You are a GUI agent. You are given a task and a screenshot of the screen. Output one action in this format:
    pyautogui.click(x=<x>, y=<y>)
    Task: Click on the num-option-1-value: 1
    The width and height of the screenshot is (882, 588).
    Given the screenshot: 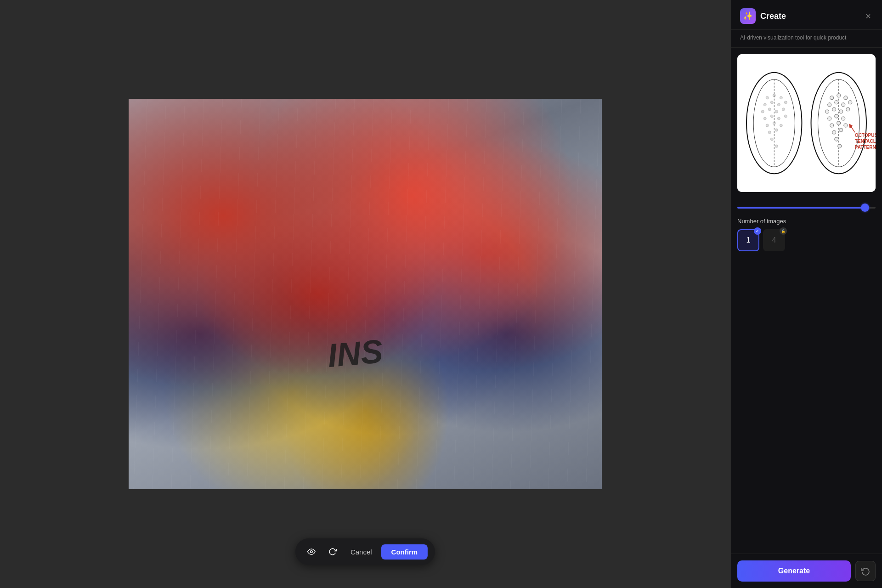 What is the action you would take?
    pyautogui.click(x=749, y=240)
    